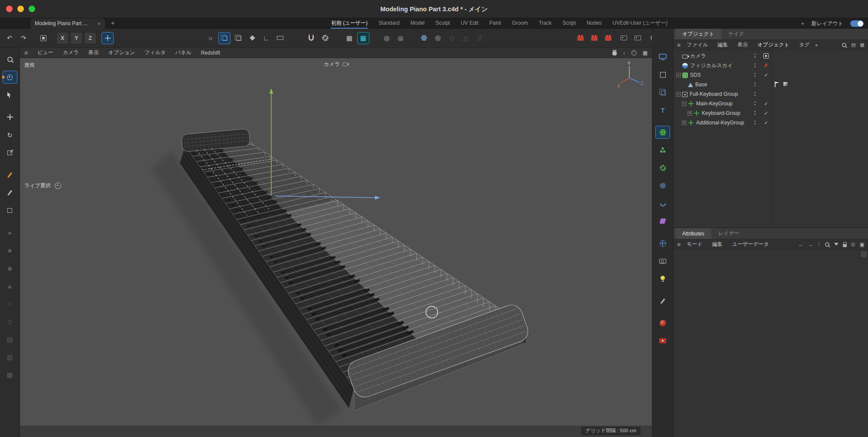 This screenshot has height=437, width=868. Describe the element at coordinates (645, 53) in the screenshot. I see `toggle-views-icon: ▦` at that location.